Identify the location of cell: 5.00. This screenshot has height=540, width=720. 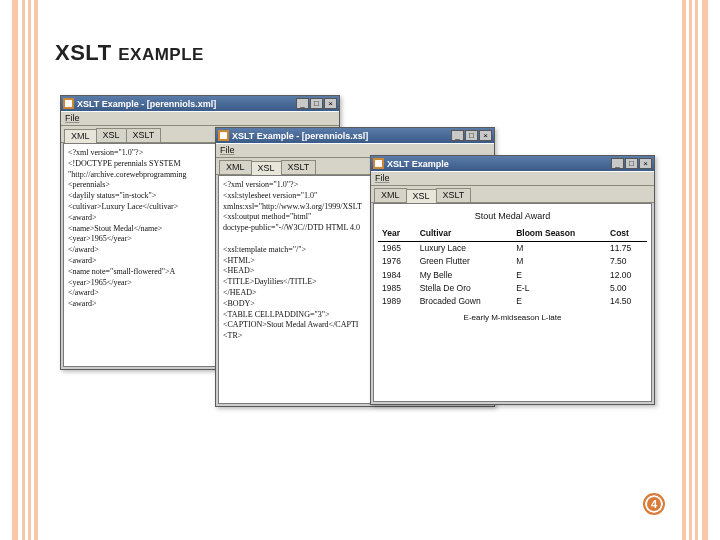
(626, 288).